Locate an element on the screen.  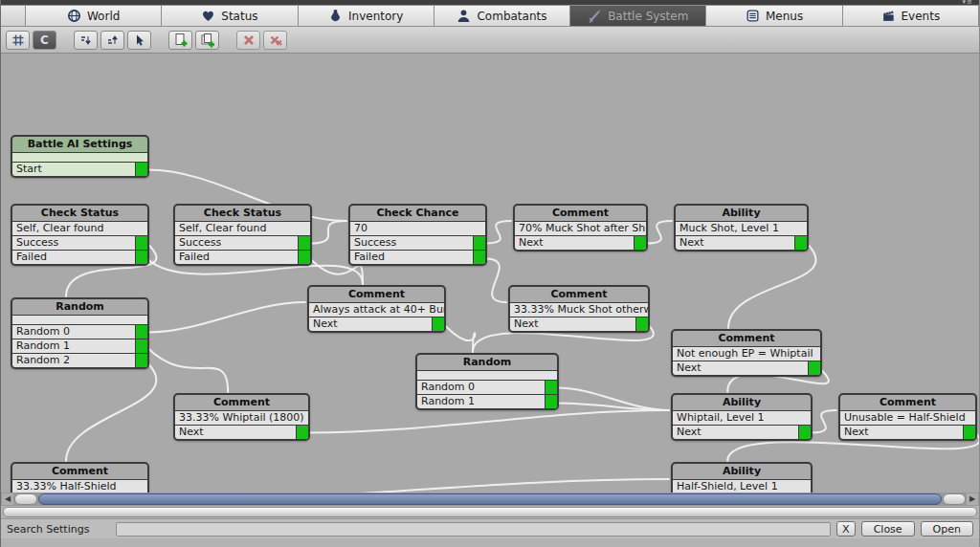
clear-search-button: X is located at coordinates (846, 529).